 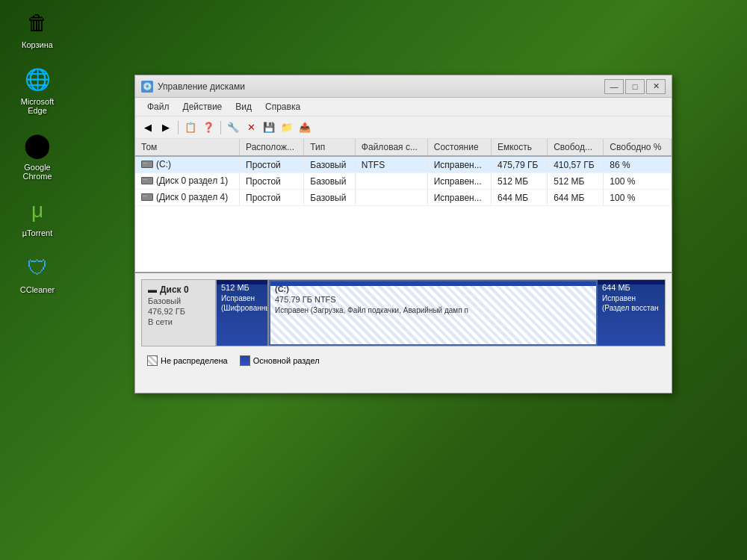 What do you see at coordinates (330, 148) in the screenshot?
I see `col-header-type: Тип` at bounding box center [330, 148].